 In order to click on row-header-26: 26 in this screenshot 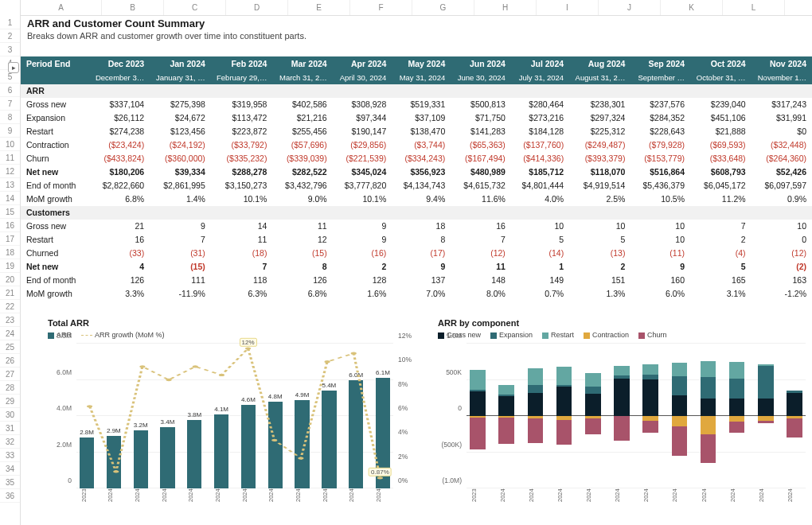, I will do `click(10, 361)`.